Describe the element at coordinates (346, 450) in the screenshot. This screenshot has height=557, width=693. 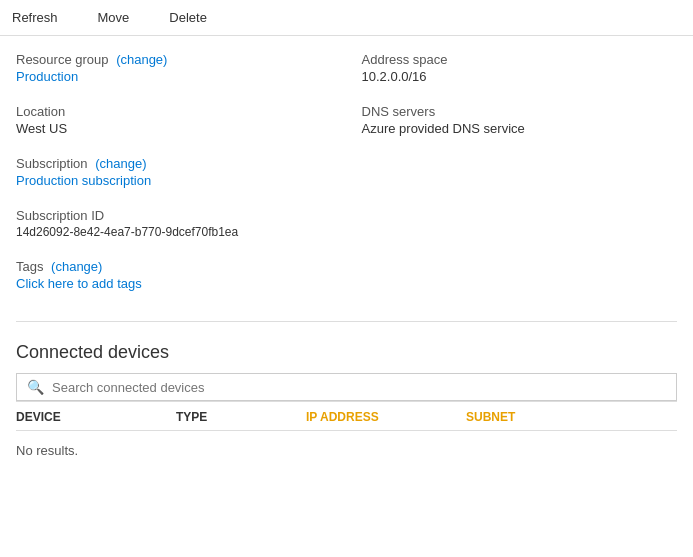
I see `no-results-message: No results.` at that location.